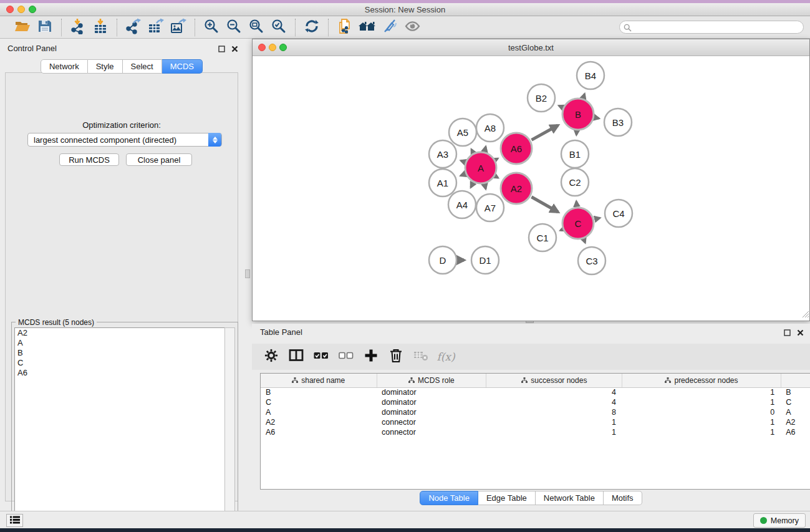  What do you see at coordinates (618, 122) in the screenshot?
I see `node-B3: B3` at bounding box center [618, 122].